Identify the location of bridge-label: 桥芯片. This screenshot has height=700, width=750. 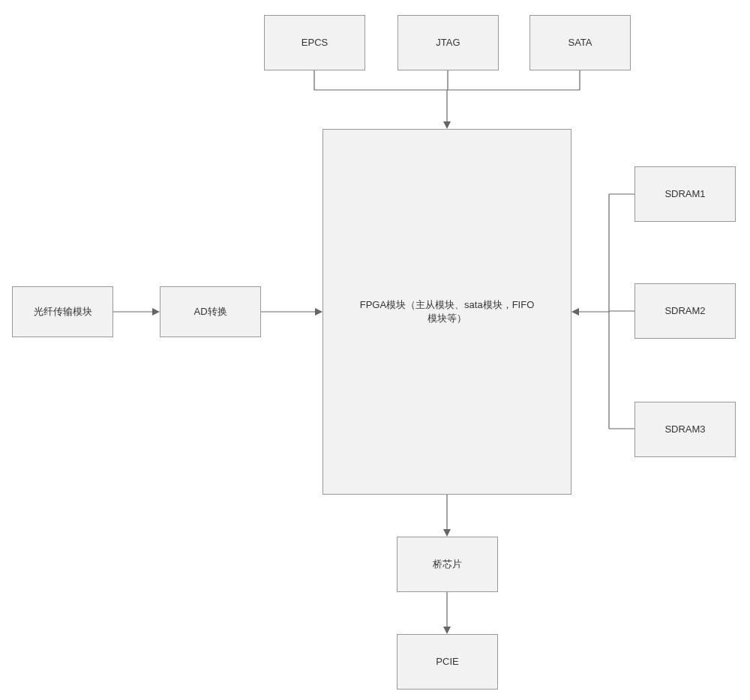
(447, 564).